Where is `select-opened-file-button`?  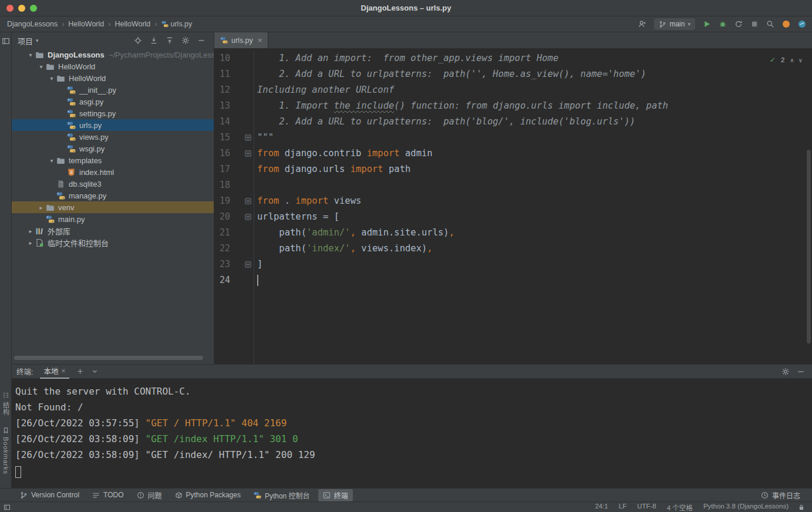
select-opened-file-button is located at coordinates (138, 41).